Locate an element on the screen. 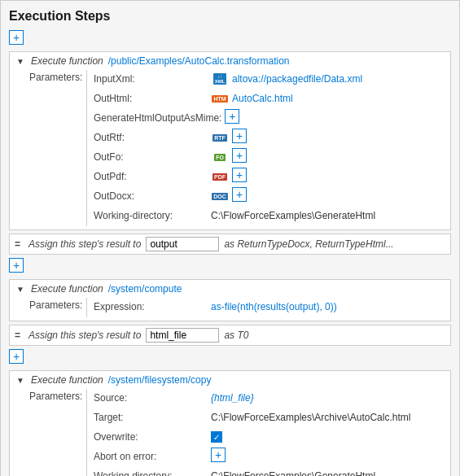 The image size is (460, 476). param-value-source: {html_file} is located at coordinates (233, 398).